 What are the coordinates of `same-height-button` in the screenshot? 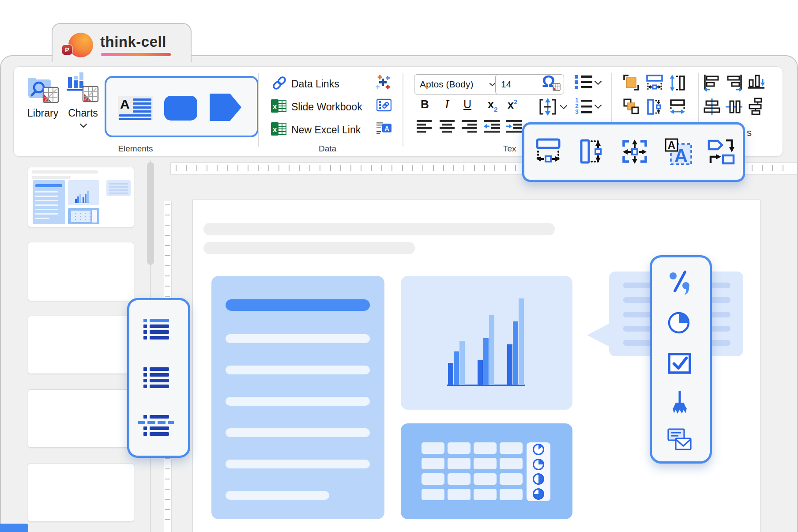 It's located at (591, 151).